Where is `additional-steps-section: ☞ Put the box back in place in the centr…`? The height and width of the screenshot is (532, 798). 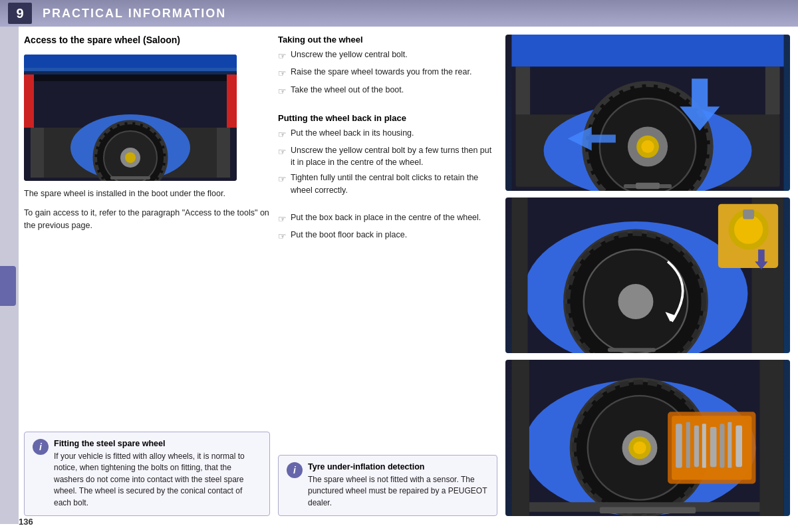 additional-steps-section: ☞ Put the box back in place in the centr… is located at coordinates (388, 229).